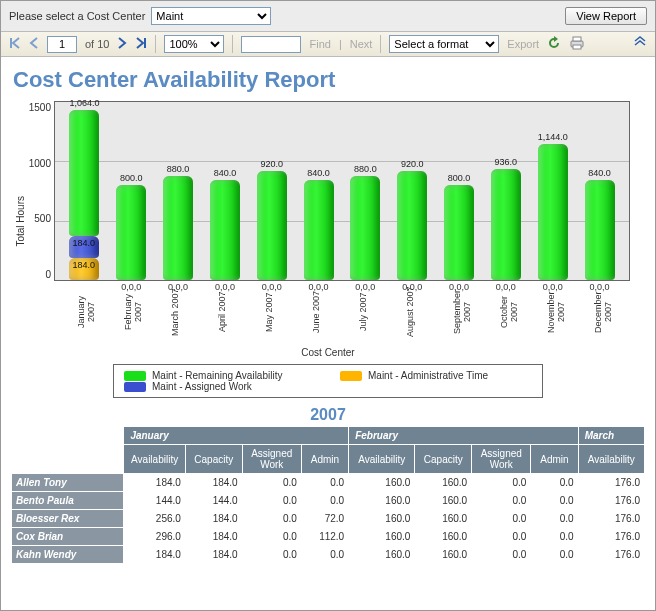 The width and height of the screenshot is (656, 611). What do you see at coordinates (236, 436) in the screenshot?
I see `month-header-jan: January` at bounding box center [236, 436].